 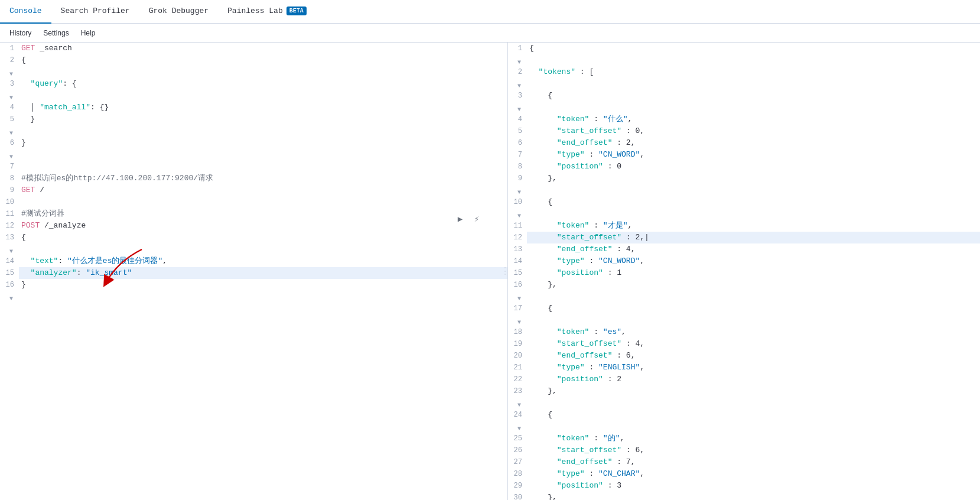 I want to click on toolbar: History Settings Help, so click(x=490, y=33).